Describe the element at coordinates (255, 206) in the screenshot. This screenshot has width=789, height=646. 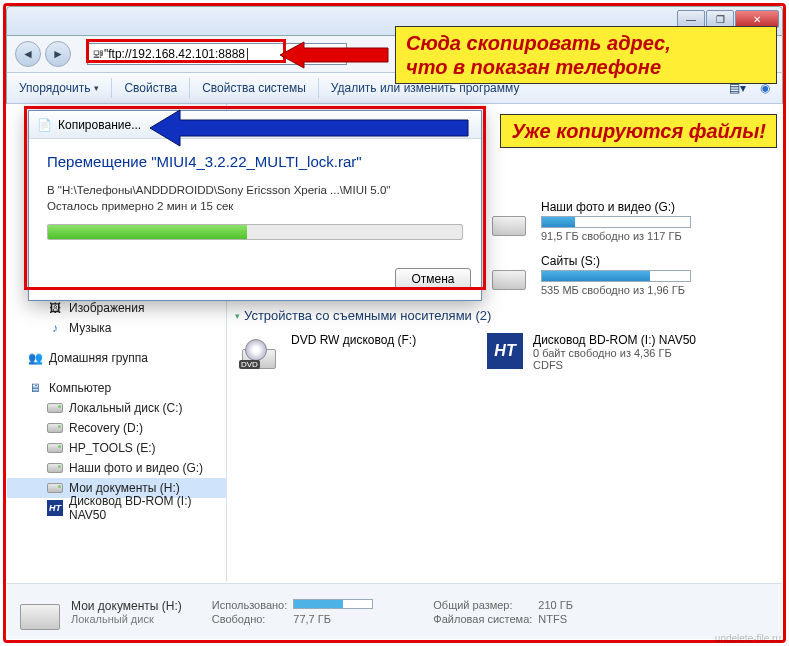
I see `copy-remaining: Осталось примерно 2 мин и 15 сек` at that location.